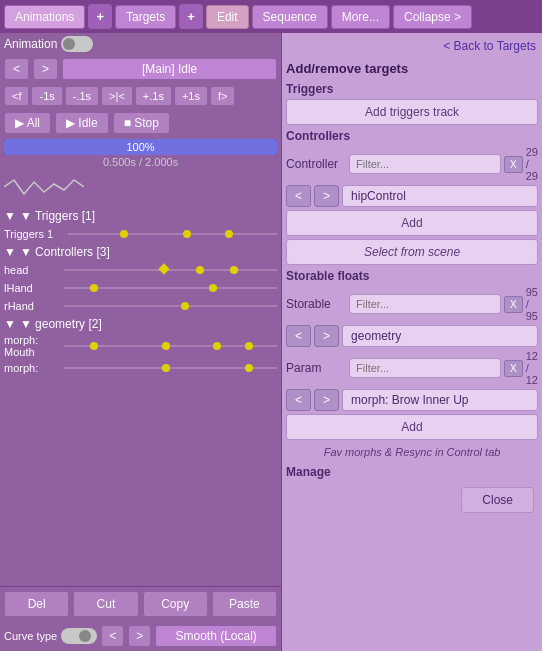  Describe the element at coordinates (316, 304) in the screenshot. I see `storable-label: Storable` at that location.